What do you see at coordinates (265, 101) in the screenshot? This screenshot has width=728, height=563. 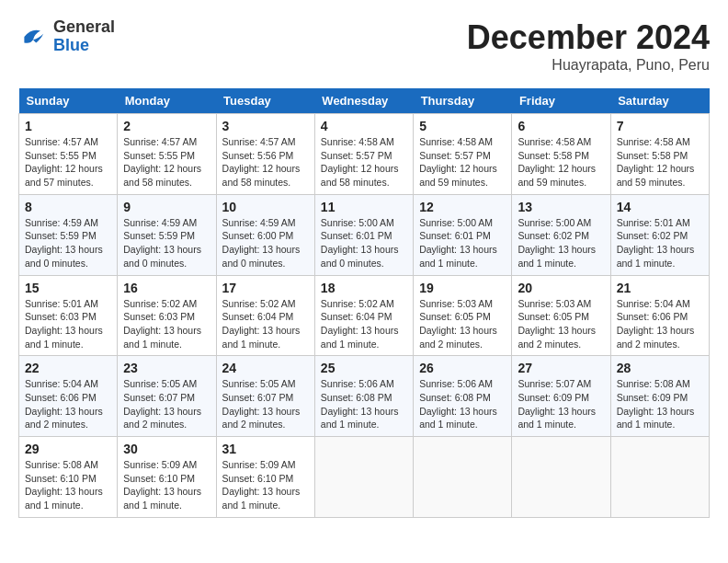 I see `col-tuesday: Tuesday` at bounding box center [265, 101].